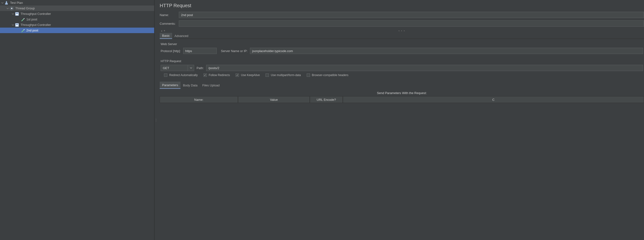 This screenshot has width=644, height=240. I want to click on web-server-group: Web Server Protocol [http]: Server Name …, so click(402, 49).